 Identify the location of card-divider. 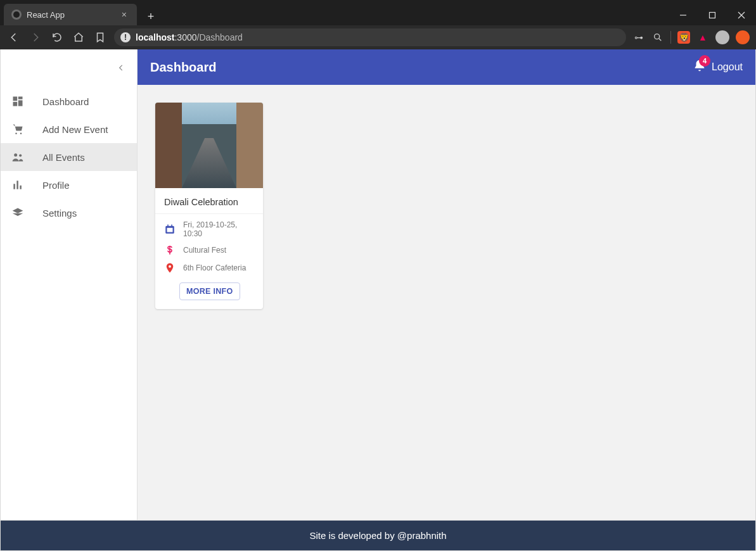
(209, 214).